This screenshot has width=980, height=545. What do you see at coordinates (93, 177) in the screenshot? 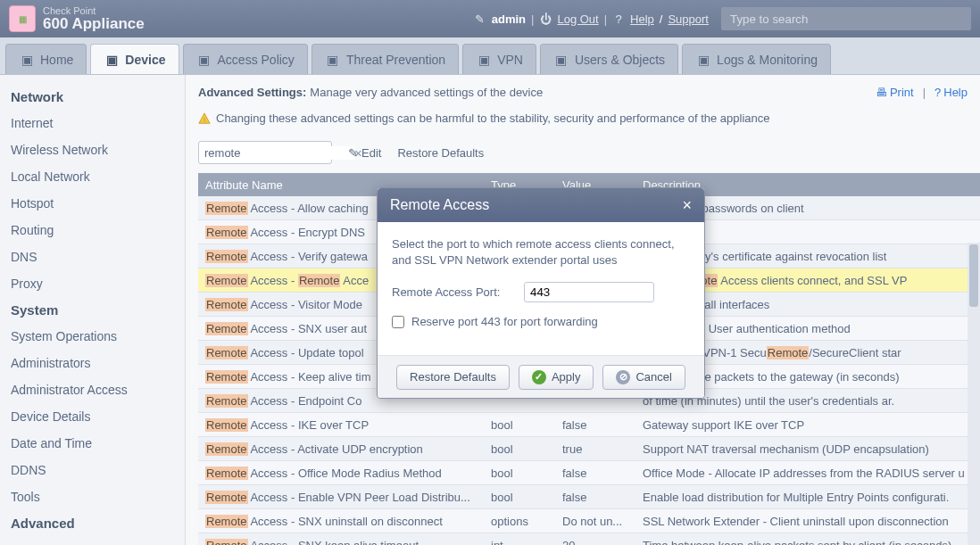
I see `sidebar-item-local-network: Local Network` at bounding box center [93, 177].